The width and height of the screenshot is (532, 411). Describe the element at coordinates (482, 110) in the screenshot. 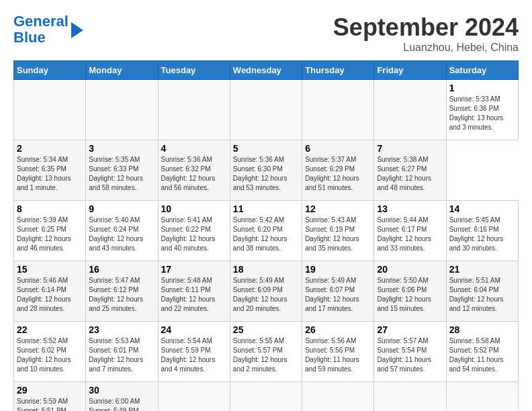

I see `day-cell: 1 Sunrise: 5:33 AMSunset: 6:36 PMDayligh…` at that location.